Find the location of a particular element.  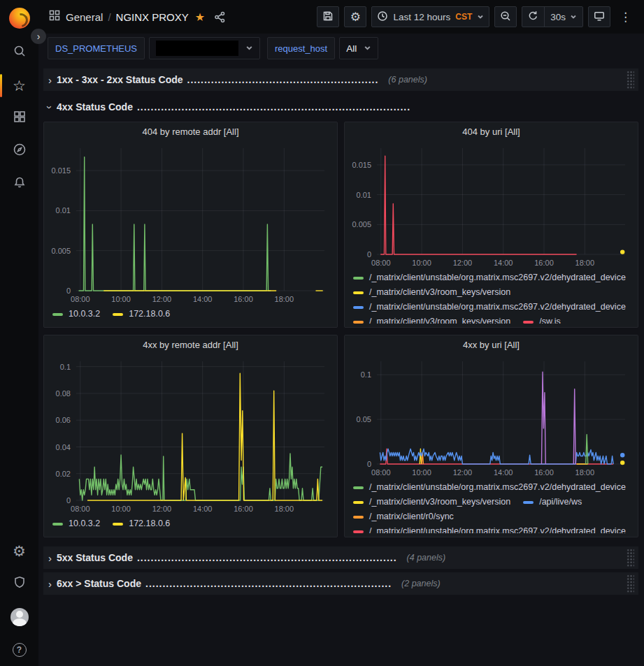

breadcrumb-section: General is located at coordinates (84, 17).